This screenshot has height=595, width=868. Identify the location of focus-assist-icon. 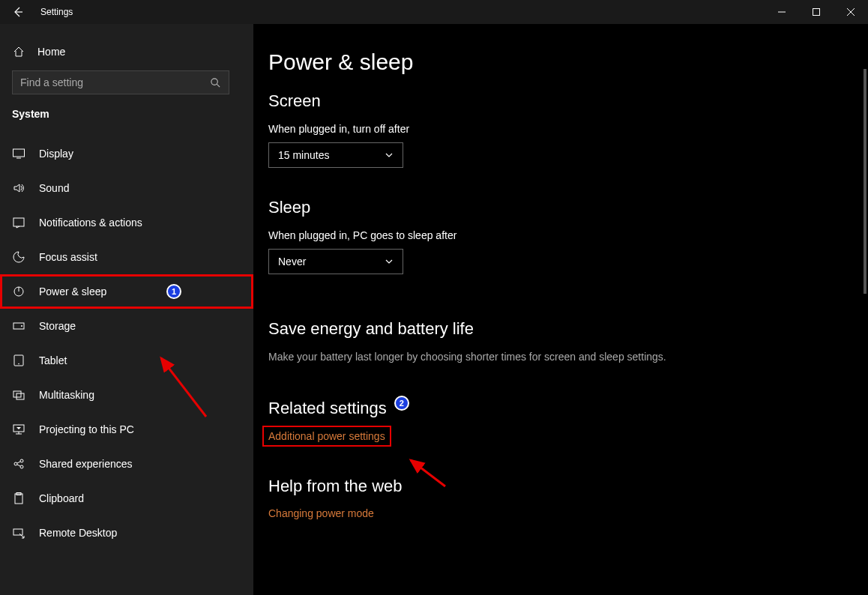
(19, 257).